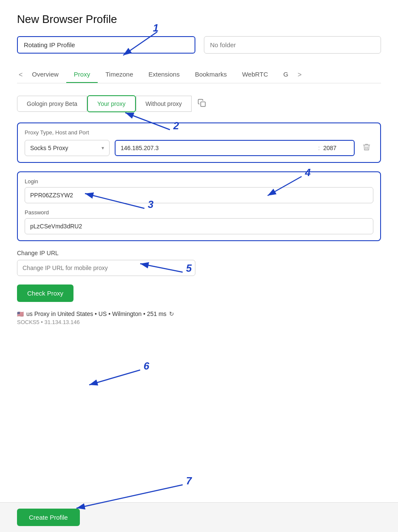 This screenshot has height=532, width=398. What do you see at coordinates (52, 104) in the screenshot?
I see `gologin-proxy-btn: Gologin proxy Beta` at bounding box center [52, 104].